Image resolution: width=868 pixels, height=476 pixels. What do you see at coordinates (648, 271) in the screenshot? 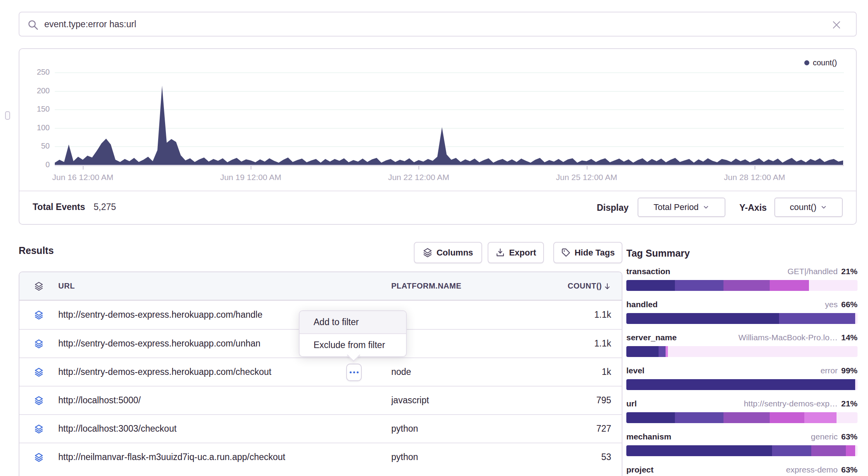
I see `tag-name: transaction` at bounding box center [648, 271].